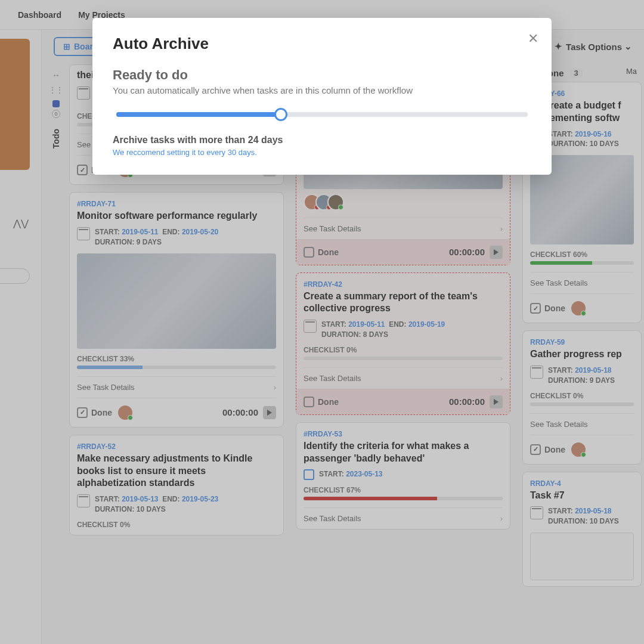 The image size is (644, 644). I want to click on modal-title: Auto Archive, so click(322, 44).